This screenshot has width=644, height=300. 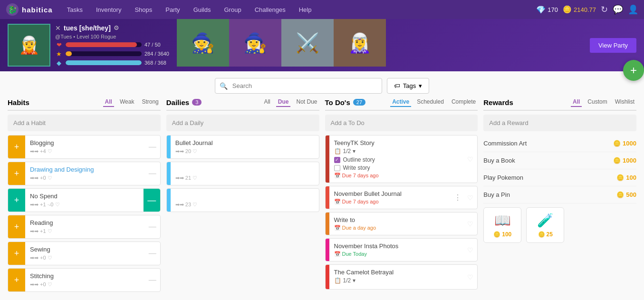 What do you see at coordinates (243, 123) in the screenshot?
I see `add-daily-row: Add a Daily` at bounding box center [243, 123].